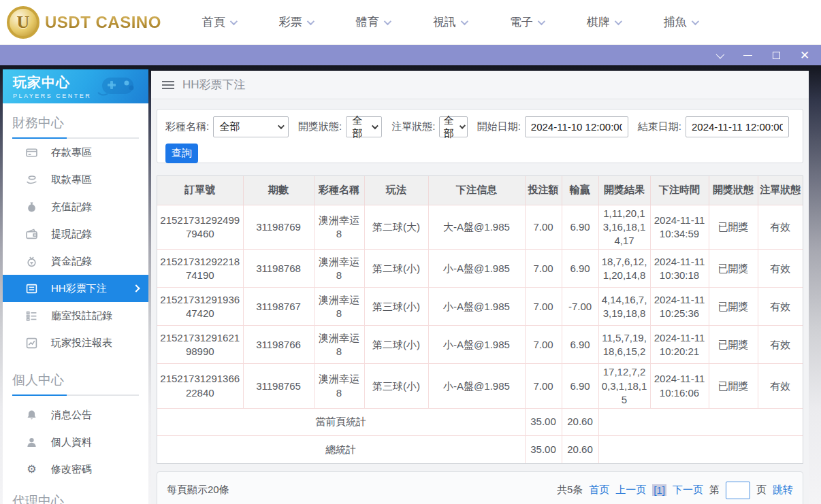  What do you see at coordinates (76, 207) in the screenshot?
I see `sidebar-item-recharge-records: 充值記錄` at bounding box center [76, 207].